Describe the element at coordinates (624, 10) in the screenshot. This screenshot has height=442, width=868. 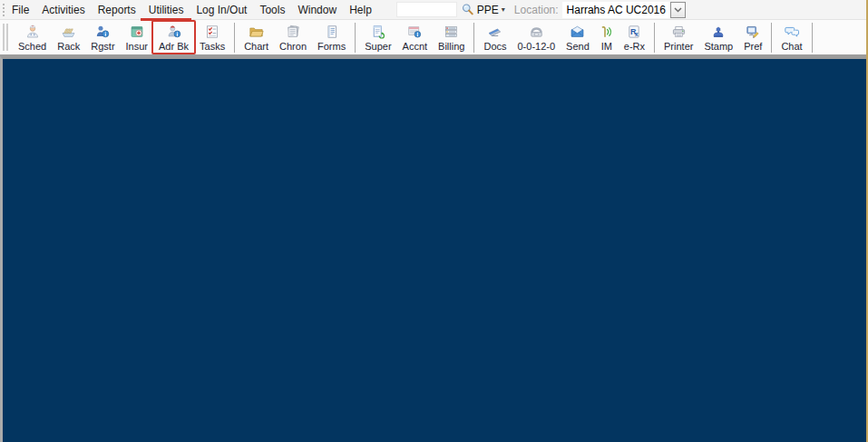
I see `location-combobox: Harrahs AC UC2016` at that location.